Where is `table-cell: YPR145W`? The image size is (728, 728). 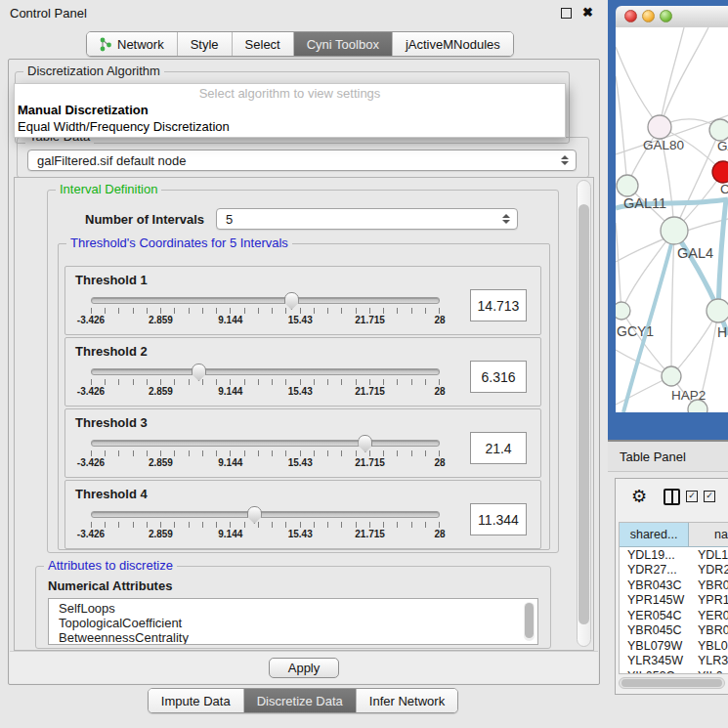
table-cell: YPR145W is located at coordinates (657, 600).